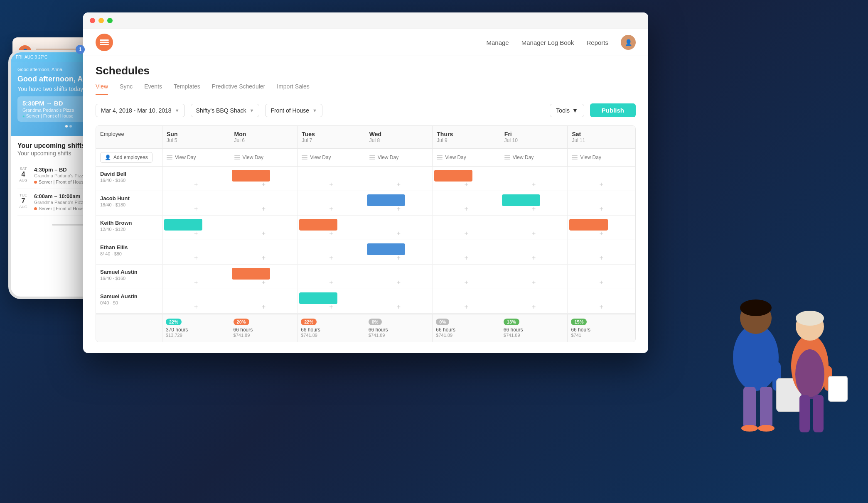 The image size is (868, 503). What do you see at coordinates (399, 157) in the screenshot?
I see `view-day-wed: View Day` at bounding box center [399, 157].